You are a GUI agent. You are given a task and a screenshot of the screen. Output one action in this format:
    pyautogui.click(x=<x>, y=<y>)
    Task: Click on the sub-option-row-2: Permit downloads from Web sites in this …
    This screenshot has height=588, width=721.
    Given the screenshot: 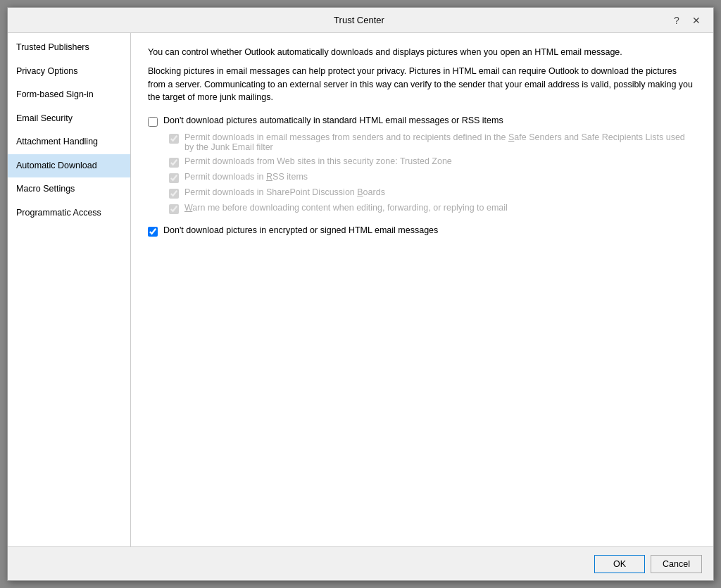 What is the action you would take?
    pyautogui.click(x=432, y=162)
    